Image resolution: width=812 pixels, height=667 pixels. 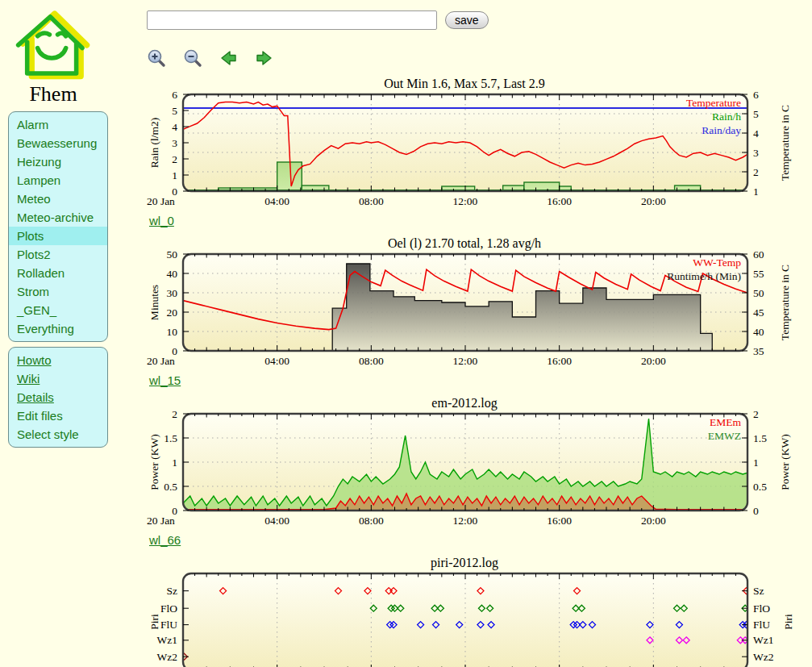 What do you see at coordinates (58, 181) in the screenshot?
I see `sidebar-item-lampen: Lampen` at bounding box center [58, 181].